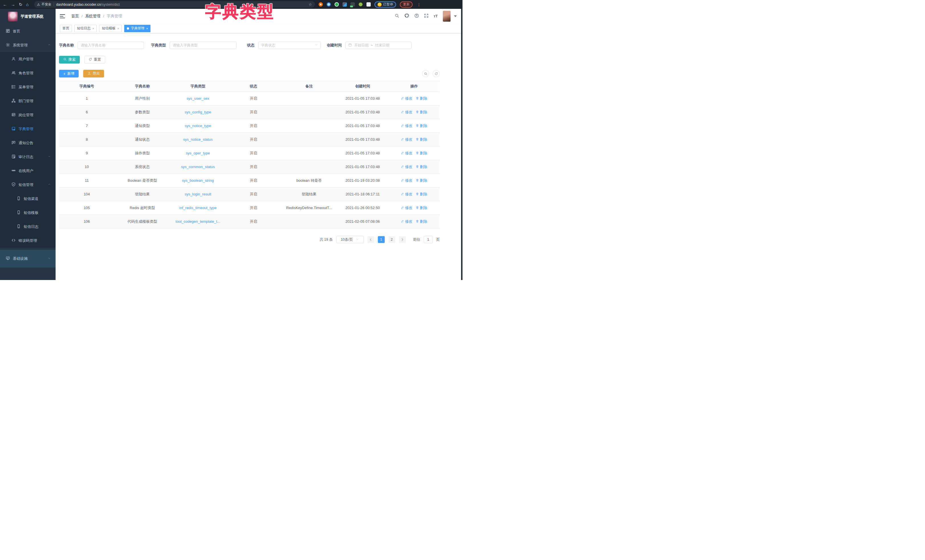 The height and width of the screenshot is (560, 925). I want to click on puzzle-extension-icon, so click(369, 5).